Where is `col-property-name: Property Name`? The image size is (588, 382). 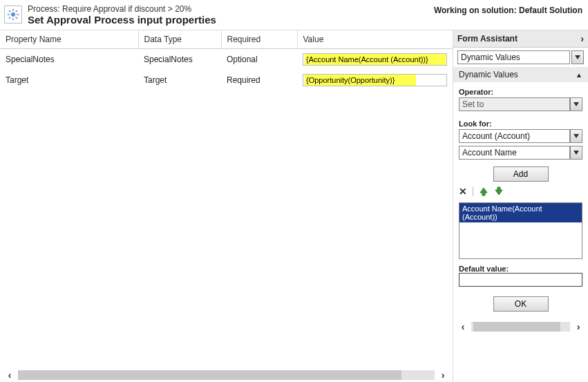
col-property-name: Property Name is located at coordinates (69, 40).